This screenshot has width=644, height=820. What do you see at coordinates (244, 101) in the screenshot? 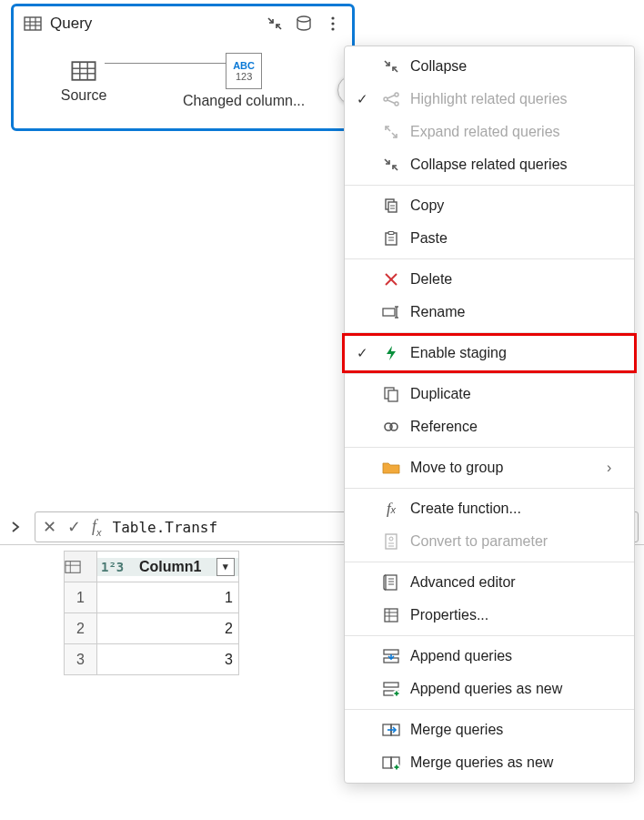
I see `step-label: Changed column...` at bounding box center [244, 101].